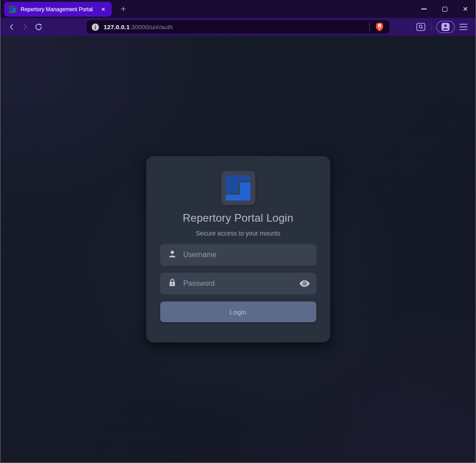  Describe the element at coordinates (25, 27) in the screenshot. I see `forward-button` at that location.